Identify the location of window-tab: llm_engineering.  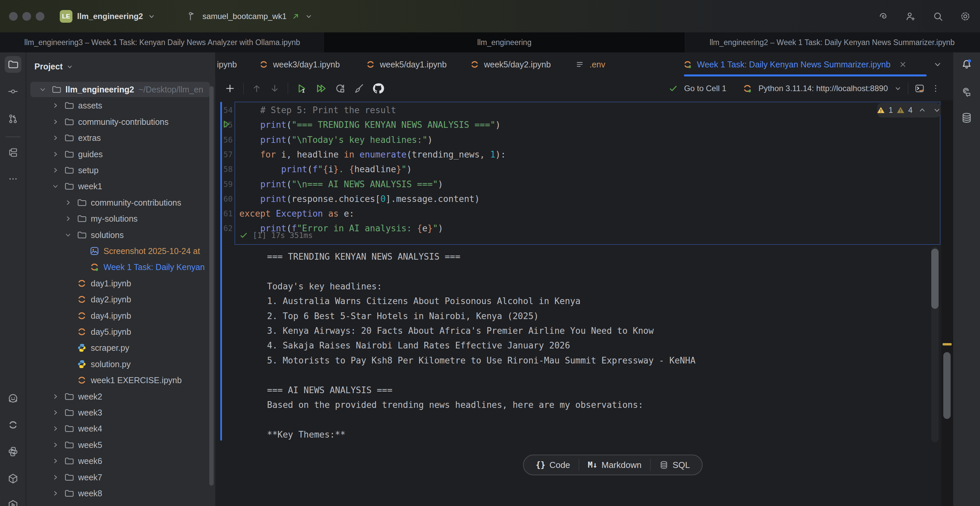
(504, 43).